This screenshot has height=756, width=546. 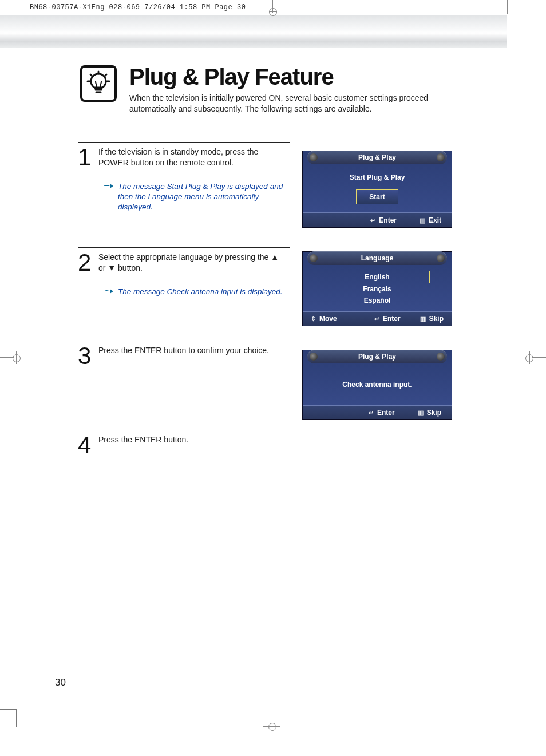 I want to click on step-number: 4, so click(x=88, y=445).